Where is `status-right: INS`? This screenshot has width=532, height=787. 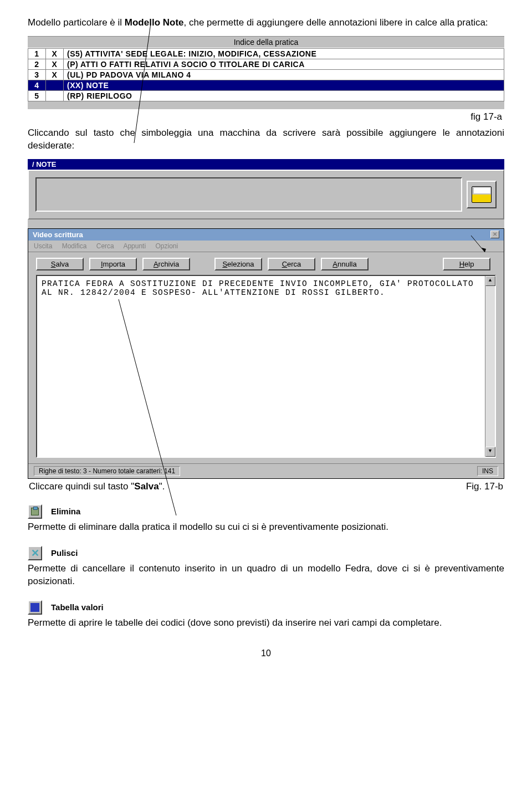 status-right: INS is located at coordinates (488, 471).